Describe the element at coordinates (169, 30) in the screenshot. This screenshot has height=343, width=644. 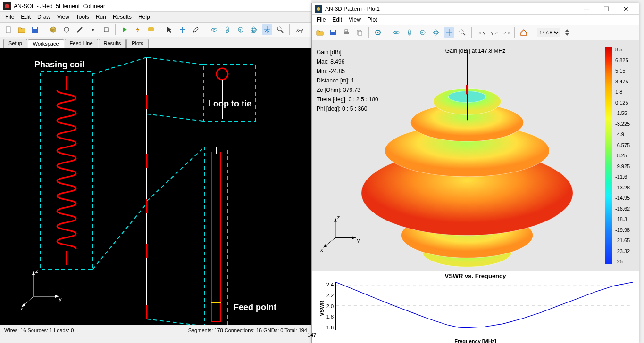
I see `pointer-icon` at that location.